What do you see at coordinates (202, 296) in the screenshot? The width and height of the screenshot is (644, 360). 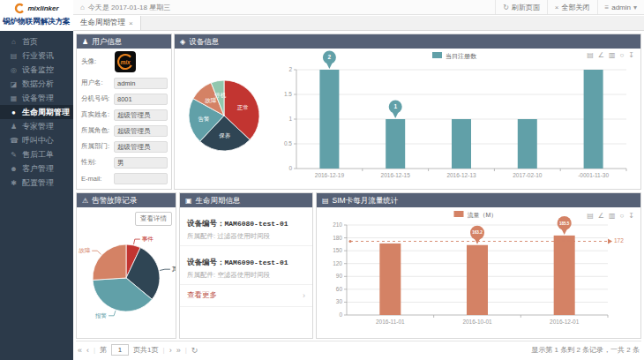 I see `view-more-label: 查看更多` at bounding box center [202, 296].